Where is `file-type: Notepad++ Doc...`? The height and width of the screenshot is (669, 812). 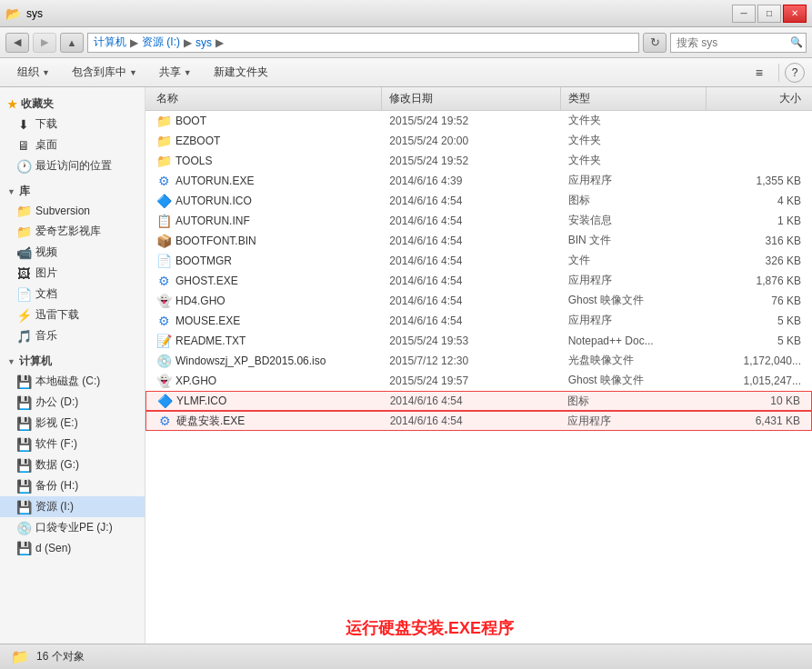
file-type: Notepad++ Doc... is located at coordinates (634, 341).